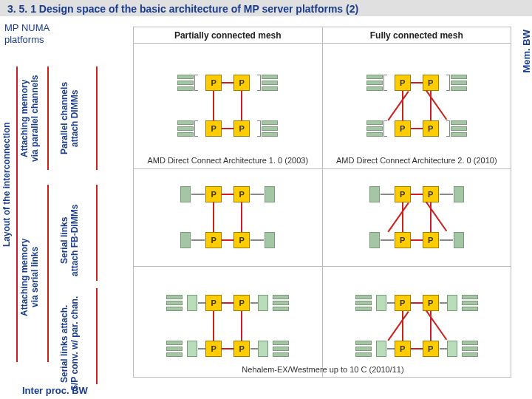  What do you see at coordinates (417, 106) in the screenshot?
I see `cell-full-parallel: P P P P AMD Direct Connect A` at bounding box center [417, 106].